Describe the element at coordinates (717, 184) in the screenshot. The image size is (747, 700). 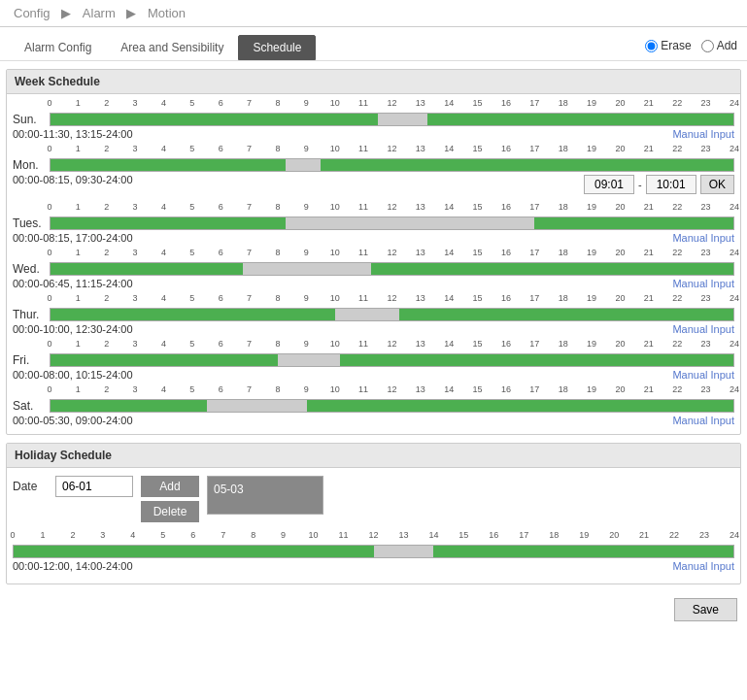
I see `ok-button: OK` at that location.